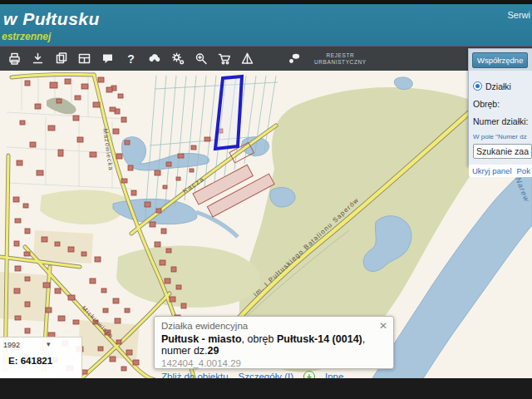  Describe the element at coordinates (383, 326) in the screenshot. I see `close-icon: ✕` at that location.